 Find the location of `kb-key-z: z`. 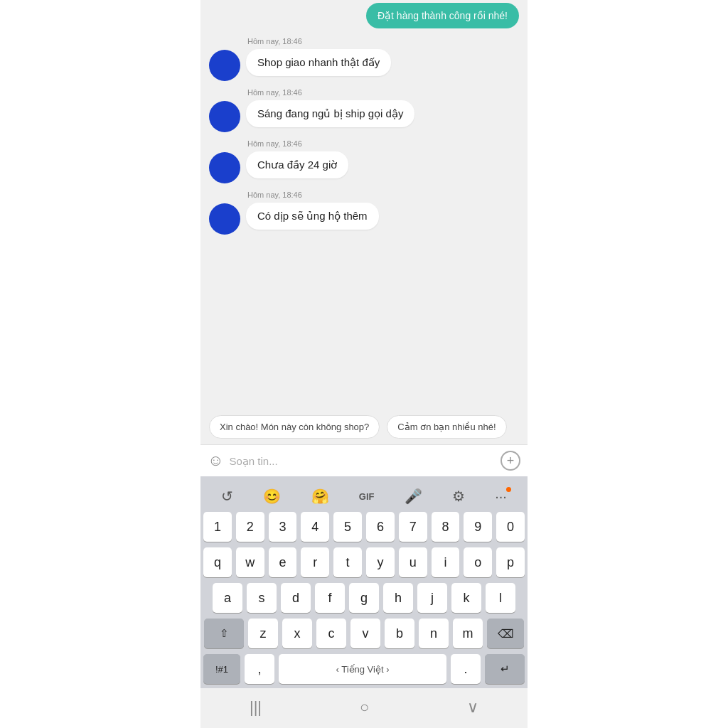

kb-key-z: z is located at coordinates (263, 633).